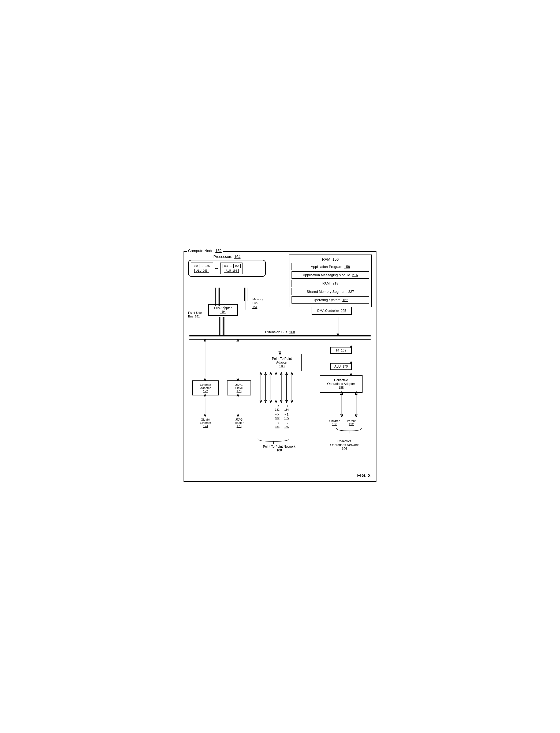 This screenshot has width=560, height=733. What do you see at coordinates (227, 266) in the screenshot?
I see `processors-section: Processors 164 165 ··· 165 ALU 166 ··· 1` at bounding box center [227, 266].